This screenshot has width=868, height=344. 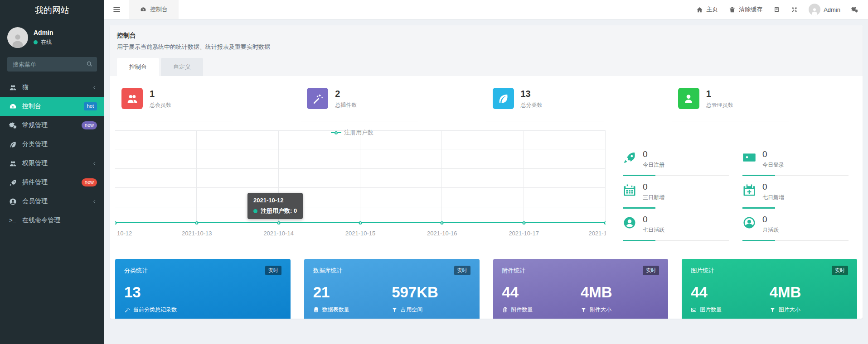 What do you see at coordinates (52, 182) in the screenshot?
I see `sidebar-item-addon: 插件管理 new` at bounding box center [52, 182].